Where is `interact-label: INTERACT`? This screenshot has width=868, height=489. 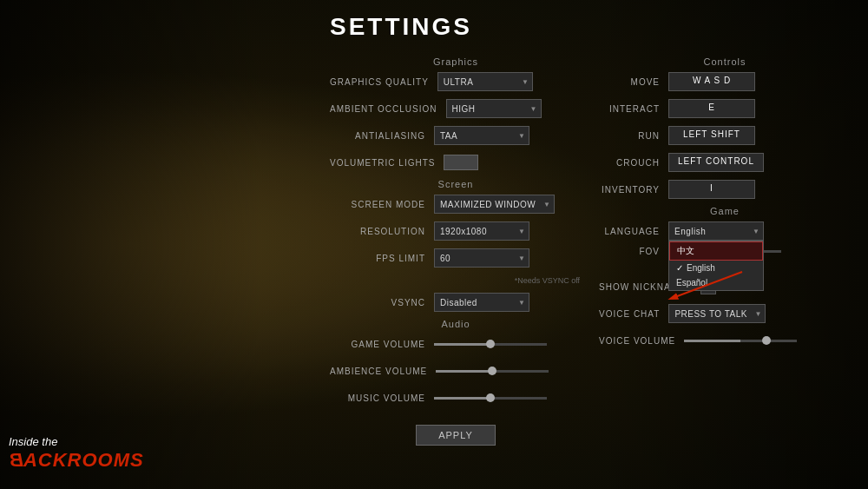
interact-label: INTERACT is located at coordinates (634, 109).